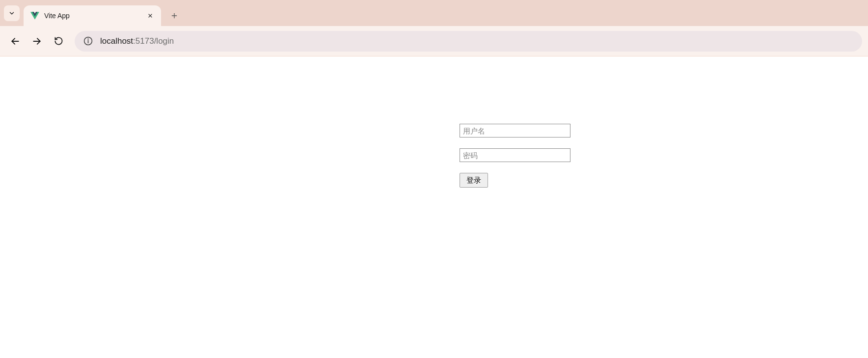 This screenshot has width=868, height=358. I want to click on new-tab-button, so click(174, 16).